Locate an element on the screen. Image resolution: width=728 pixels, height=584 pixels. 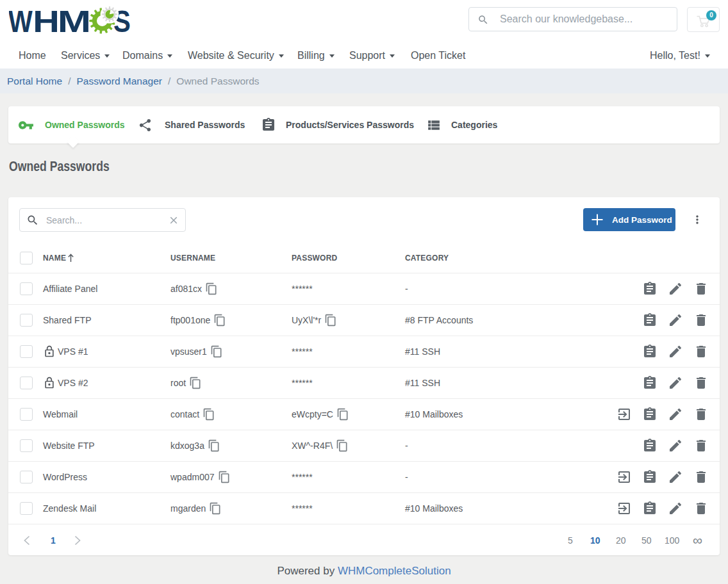
svg-text: H is located at coordinates (46, 20).